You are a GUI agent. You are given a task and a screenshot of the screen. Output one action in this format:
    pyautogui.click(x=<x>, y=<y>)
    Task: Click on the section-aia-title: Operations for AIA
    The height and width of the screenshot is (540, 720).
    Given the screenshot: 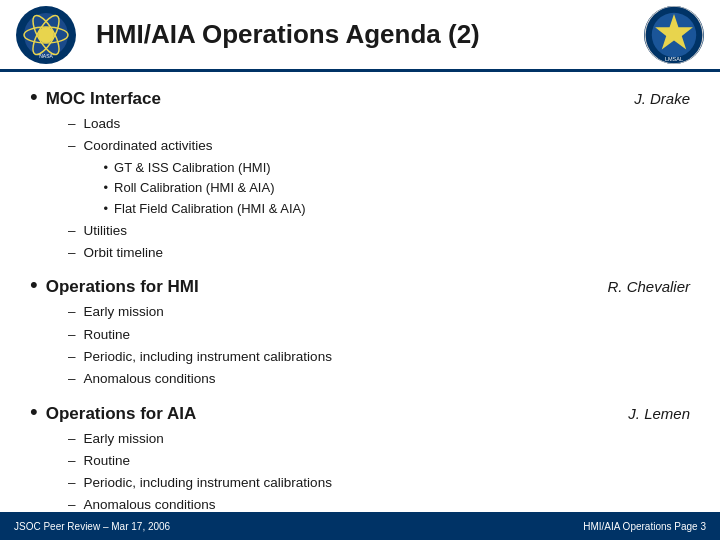 What is the action you would take?
    pyautogui.click(x=122, y=414)
    